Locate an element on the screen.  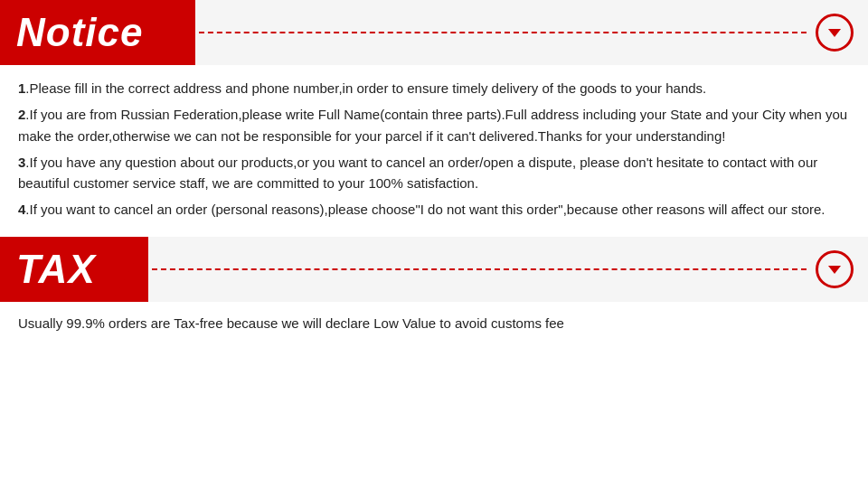
diagonal-cut-tax is located at coordinates (130, 269).